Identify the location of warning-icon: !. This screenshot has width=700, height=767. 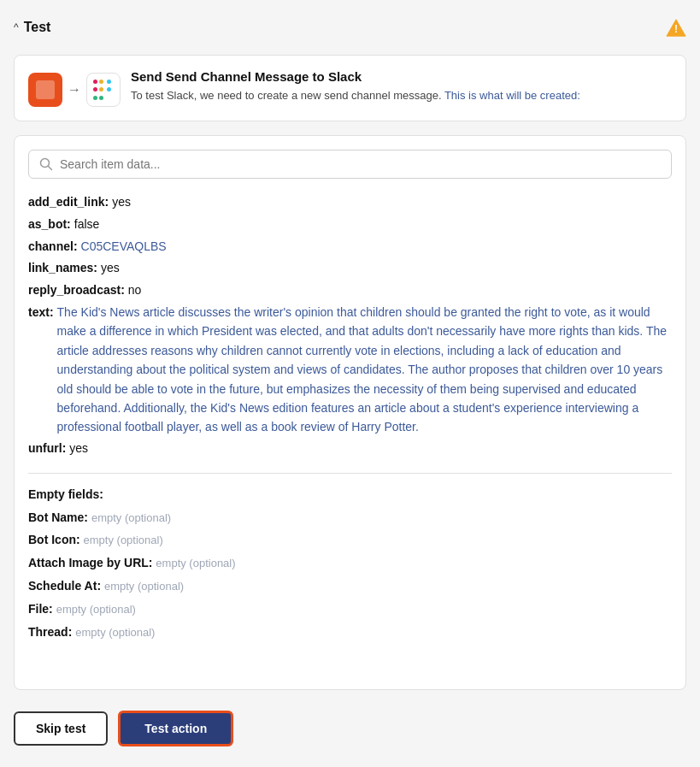
(676, 27).